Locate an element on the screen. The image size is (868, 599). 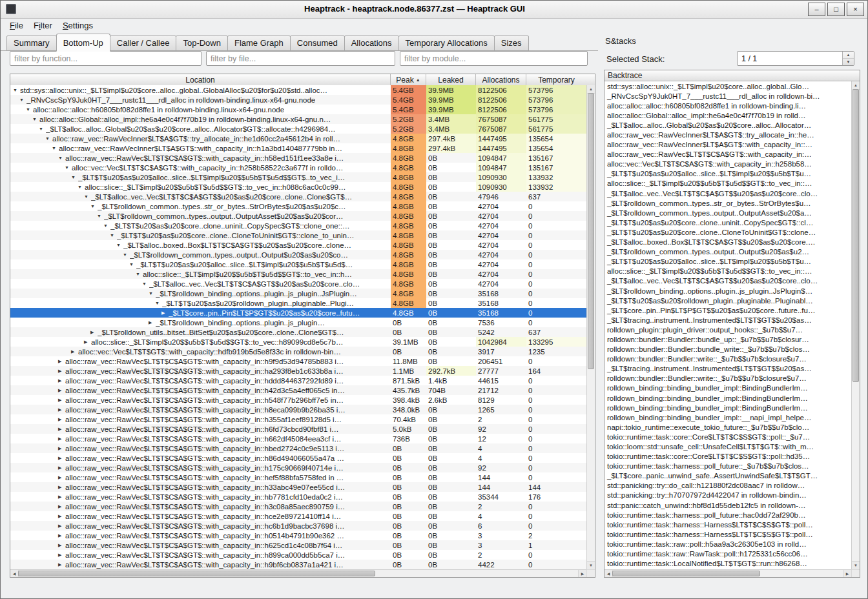
table-row: ▶alloc::slice::_$LT$impl$u20$$u5b$T$u5d$… is located at coordinates (298, 342).